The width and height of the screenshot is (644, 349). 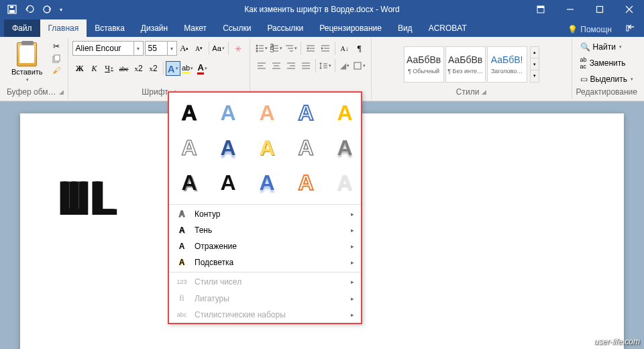 What do you see at coordinates (590, 30) in the screenshot?
I see `tell-me-search: 💡 Помощн` at bounding box center [590, 30].